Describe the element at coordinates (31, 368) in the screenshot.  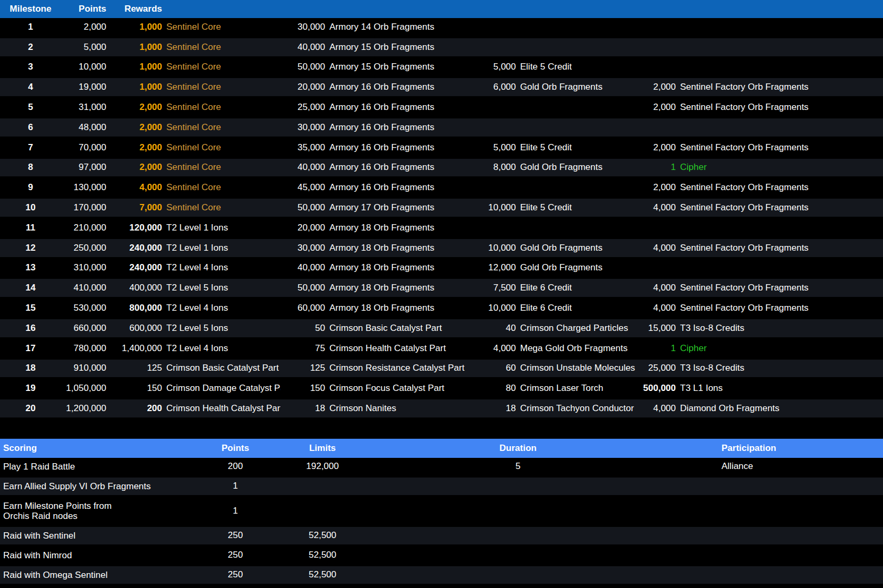
I see `milestone-number: 18` at that location.